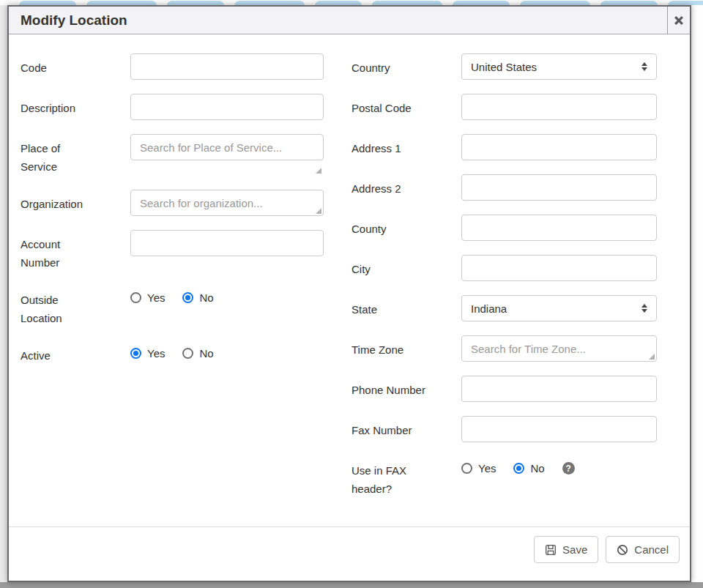 The height and width of the screenshot is (588, 703). Describe the element at coordinates (504, 389) in the screenshot. I see `form-row-phone-number: Phone Number` at that location.